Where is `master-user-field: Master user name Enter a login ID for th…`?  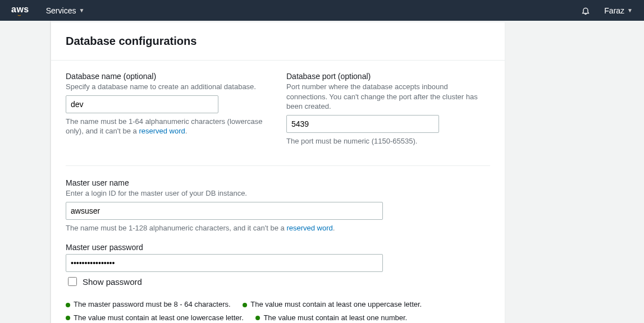 master-user-field: Master user name Enter a login ID for th… is located at coordinates (278, 205).